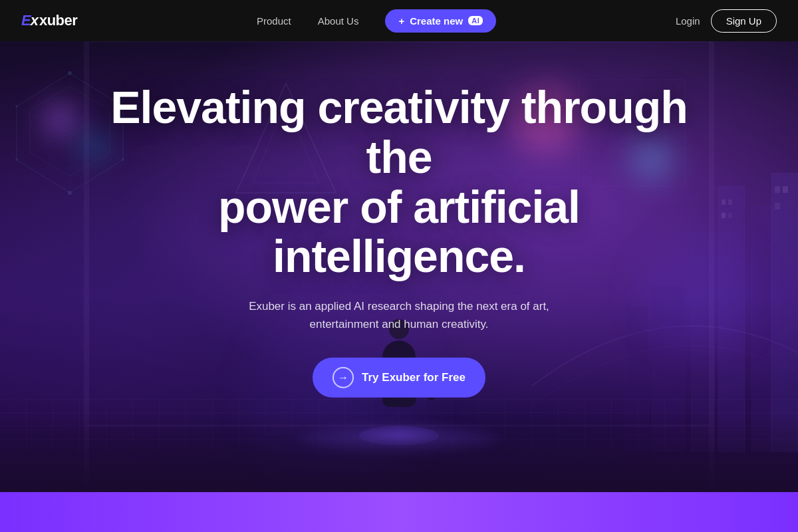 The image size is (798, 532). I want to click on navbar: Ex xuber Product About Us + Create new A…, so click(399, 21).